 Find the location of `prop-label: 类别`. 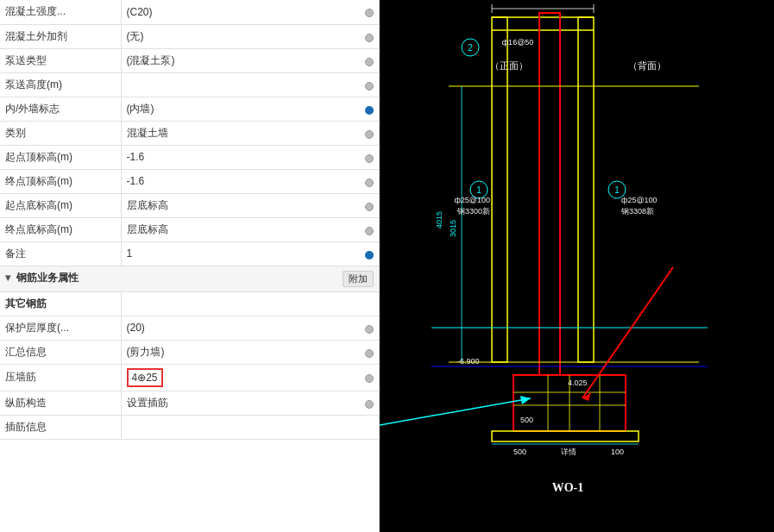

prop-label: 类别 is located at coordinates (60, 133).